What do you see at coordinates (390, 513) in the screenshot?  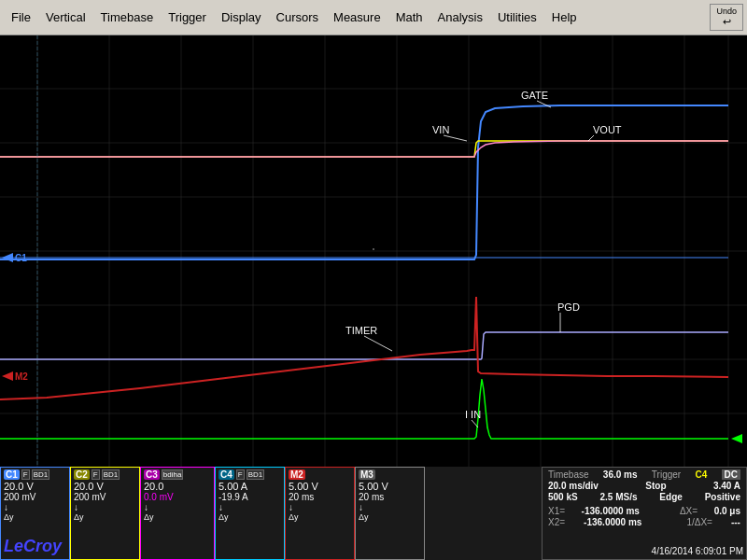 I see `m3-panel: M3 5.00 V 20 ms ↓ Δy` at bounding box center [390, 513].